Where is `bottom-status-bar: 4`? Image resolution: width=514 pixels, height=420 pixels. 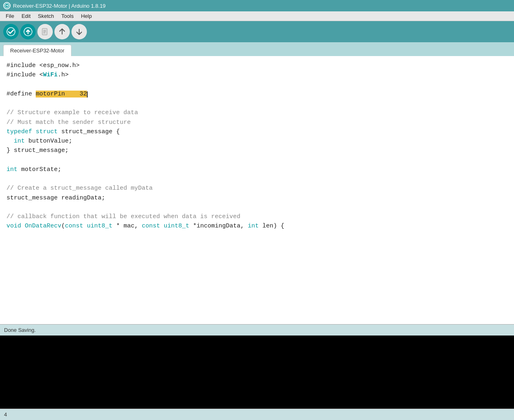
bottom-status-bar: 4 is located at coordinates (257, 414).